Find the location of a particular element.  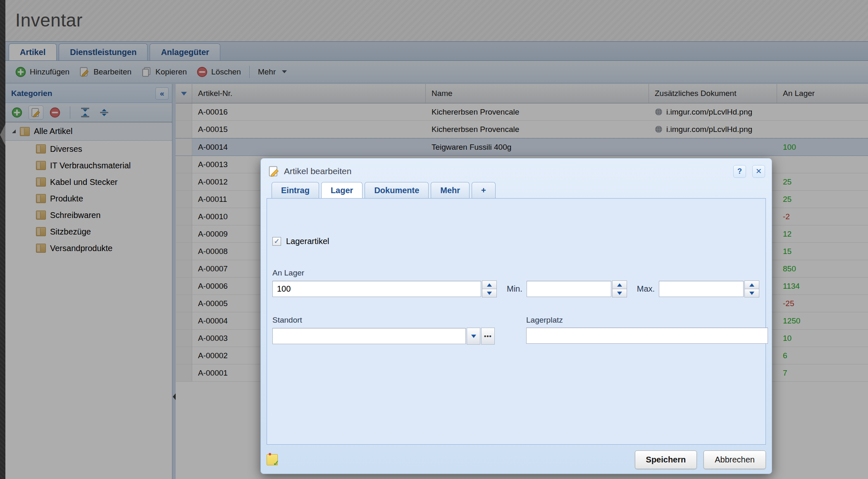

check-icon: ✓ is located at coordinates (276, 463).